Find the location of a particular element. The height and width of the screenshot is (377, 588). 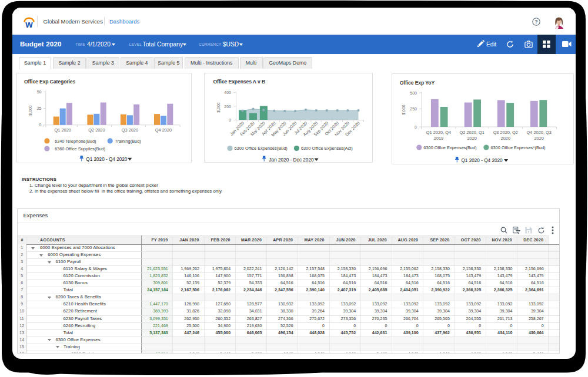

svg-text: 200 is located at coordinates (228, 107).